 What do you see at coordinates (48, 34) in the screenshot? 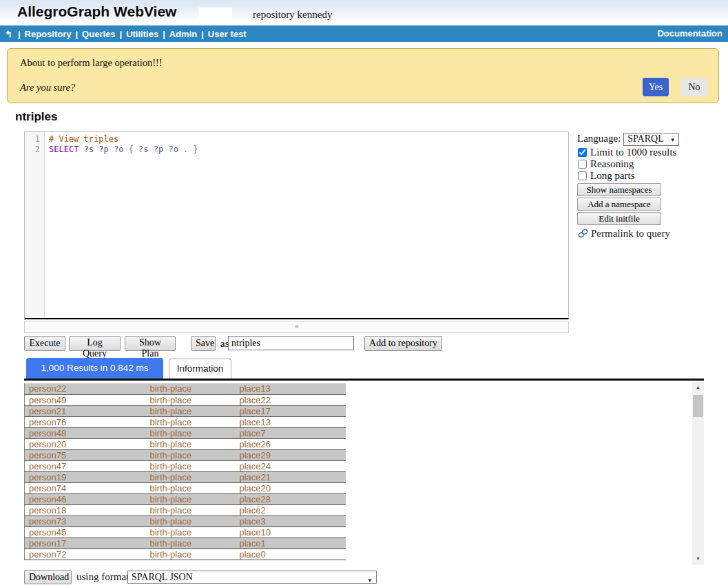
I see `nav-item: Repository` at bounding box center [48, 34].